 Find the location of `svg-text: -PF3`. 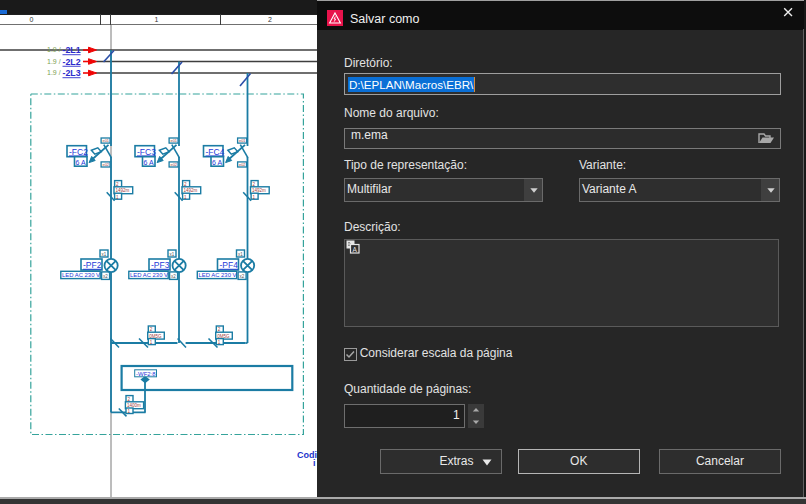

svg-text: -PF3 is located at coordinates (160, 265).